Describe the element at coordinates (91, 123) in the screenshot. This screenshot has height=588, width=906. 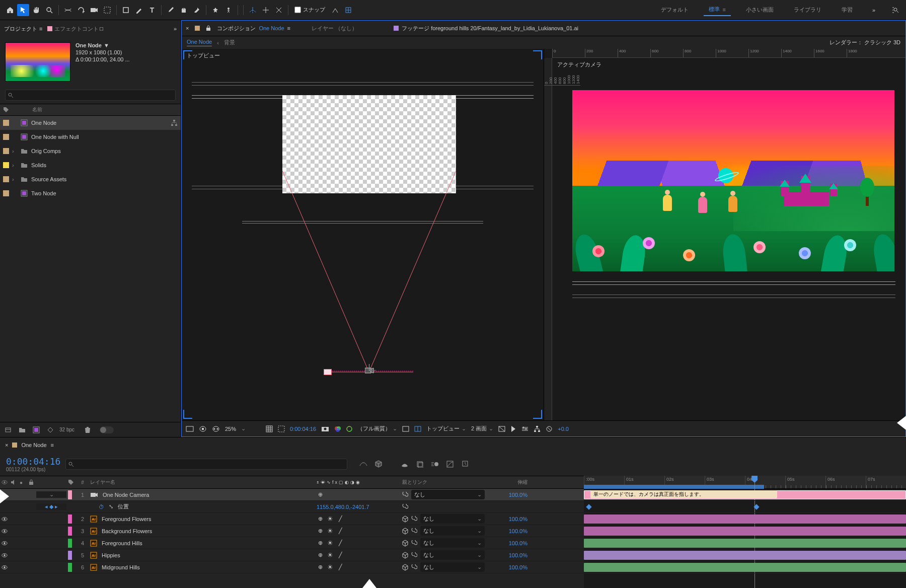
I see `project-item: One Node` at that location.